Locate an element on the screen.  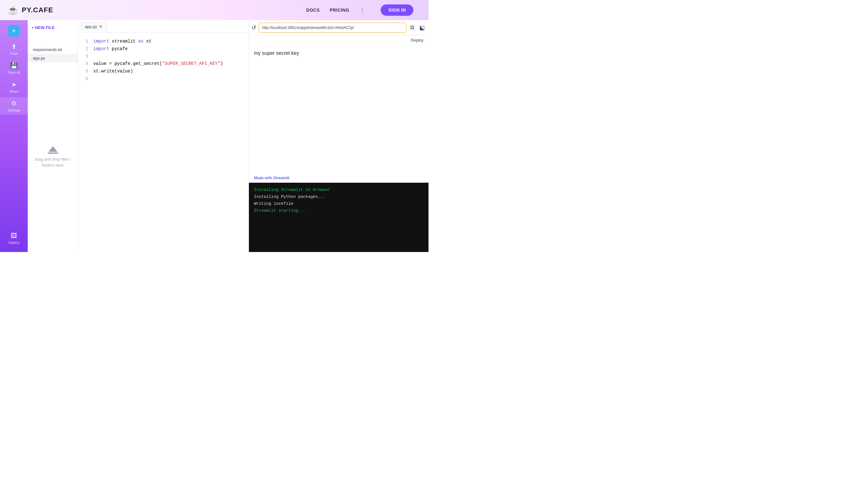
tab-close-icon: ✕ is located at coordinates (101, 27).